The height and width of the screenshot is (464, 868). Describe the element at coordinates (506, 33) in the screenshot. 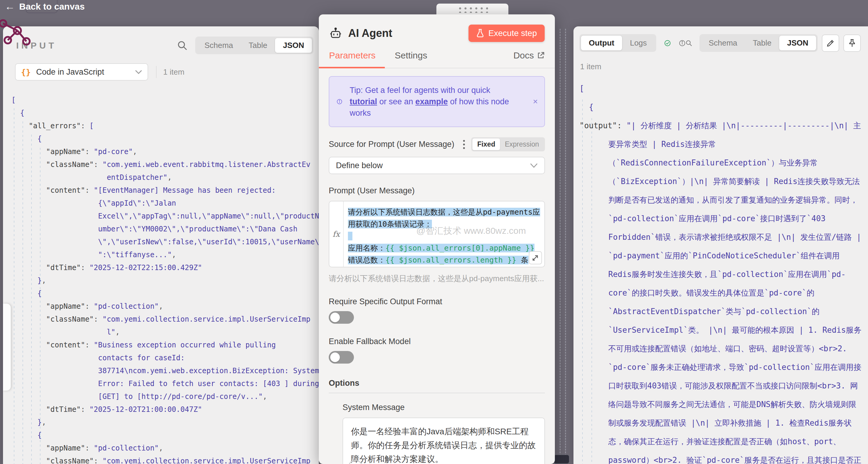

I see `execute-step-button: Execute step` at that location.